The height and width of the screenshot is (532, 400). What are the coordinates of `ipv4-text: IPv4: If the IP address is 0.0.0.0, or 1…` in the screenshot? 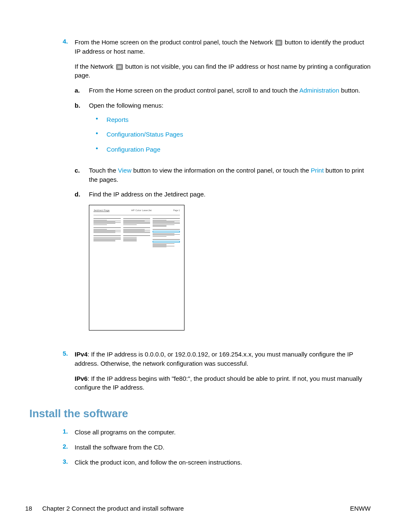 It's located at (223, 359).